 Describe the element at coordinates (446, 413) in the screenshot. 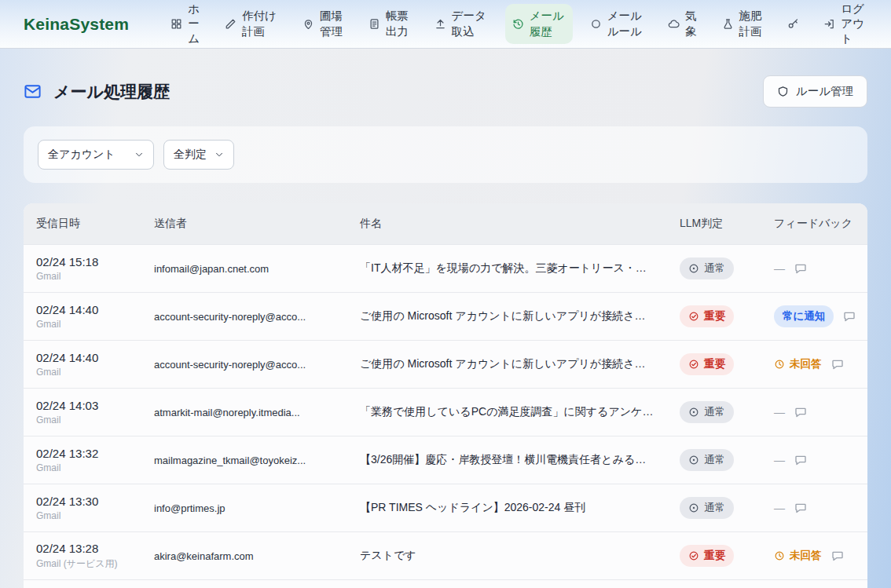

I see `table-row: 02/24 14:03 Gmail atmarkit-mail@noreply.…` at that location.